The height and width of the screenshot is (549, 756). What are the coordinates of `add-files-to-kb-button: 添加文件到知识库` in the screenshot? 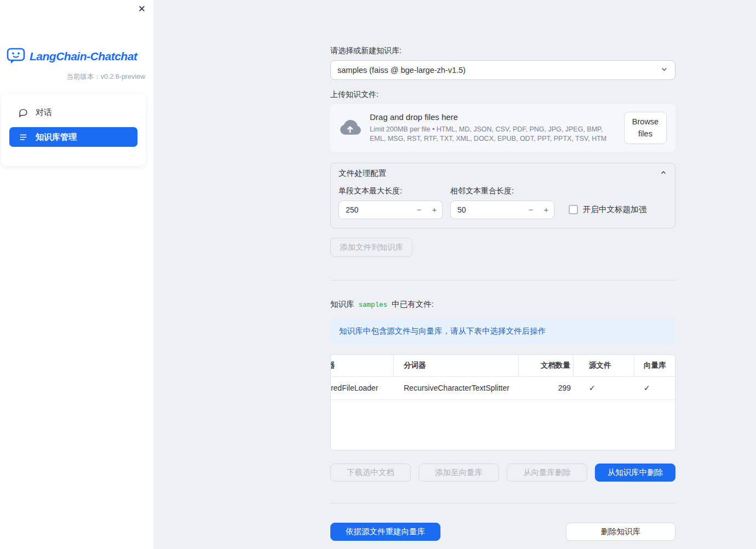 It's located at (371, 248).